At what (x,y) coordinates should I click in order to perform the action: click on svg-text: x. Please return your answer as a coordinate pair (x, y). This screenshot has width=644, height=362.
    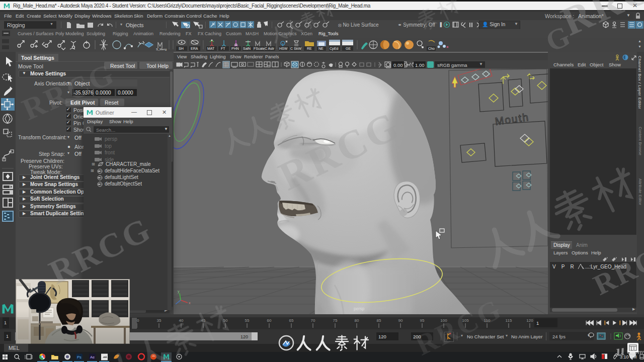
    Looking at the image, I should click on (190, 303).